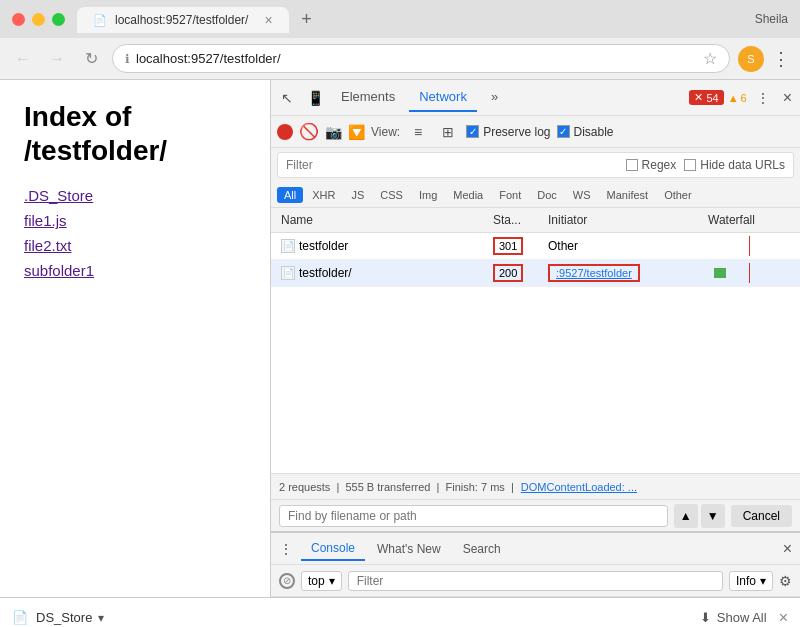 The height and width of the screenshot is (627, 800). I want to click on filter-icon: 🔽, so click(356, 132).